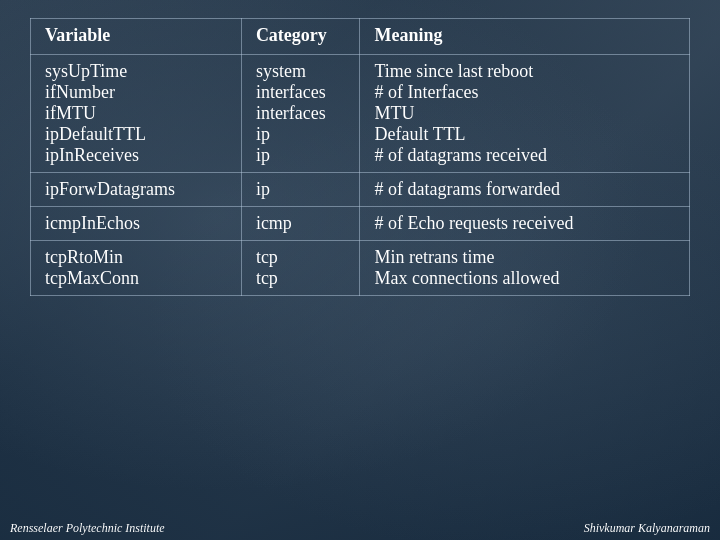 The image size is (720, 540). I want to click on cell-meaning: # of datagrams forwarded, so click(525, 190).